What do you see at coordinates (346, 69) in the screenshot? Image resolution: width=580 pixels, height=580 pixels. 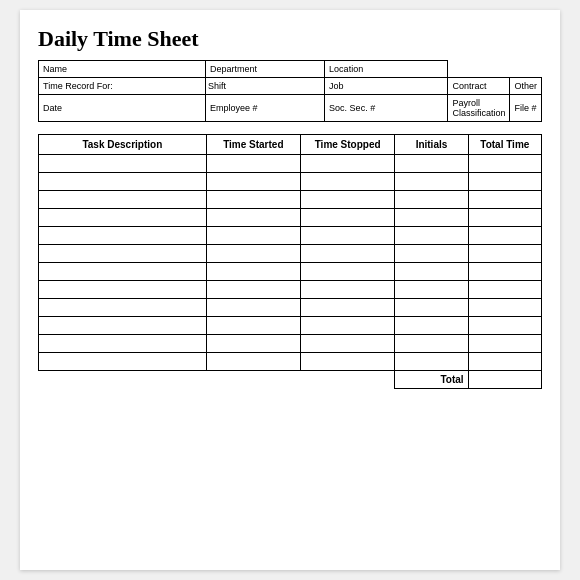 I see `location-label: Location` at bounding box center [346, 69].